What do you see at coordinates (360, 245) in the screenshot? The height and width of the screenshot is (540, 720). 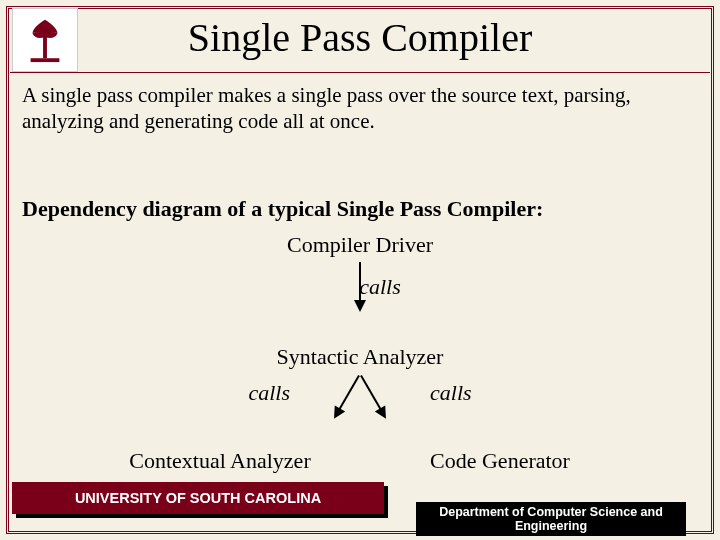 I see `node-compiler-driver: Compiler Driver` at bounding box center [360, 245].